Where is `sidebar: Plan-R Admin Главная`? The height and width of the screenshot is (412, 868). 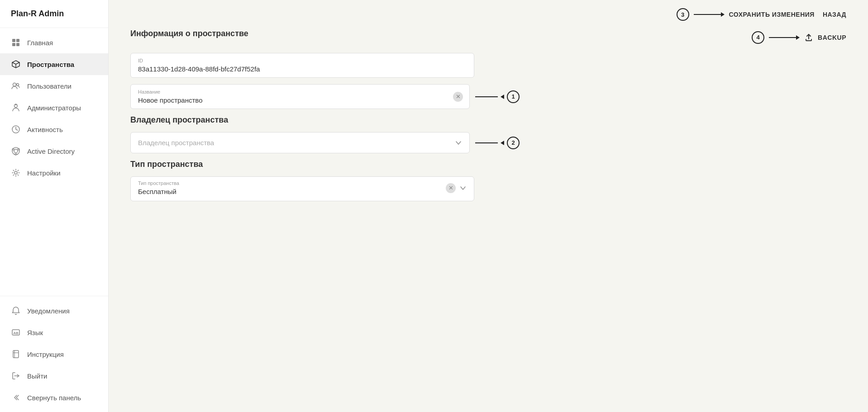
sidebar: Plan-R Admin Главная is located at coordinates (54, 206).